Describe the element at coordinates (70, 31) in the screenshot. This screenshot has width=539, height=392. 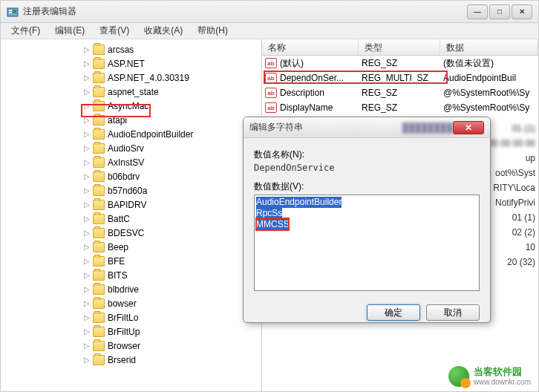
I see `menu-edit: 编辑(E)` at that location.